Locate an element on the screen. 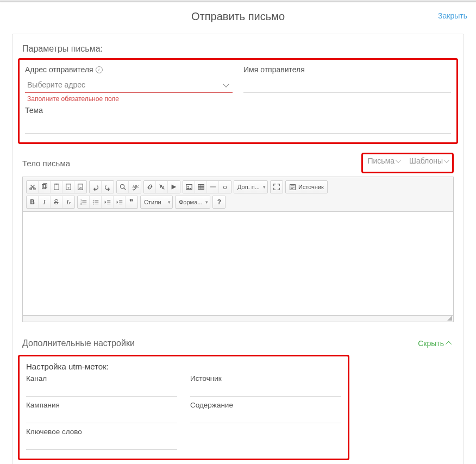 The height and width of the screenshot is (464, 476). styles-dropdown: Стили is located at coordinates (156, 202).